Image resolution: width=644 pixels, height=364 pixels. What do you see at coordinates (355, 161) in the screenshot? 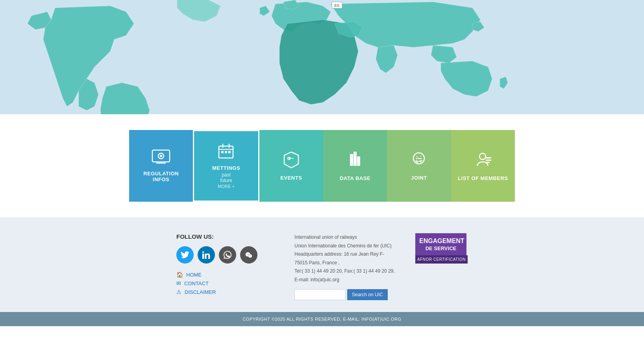
I see `database-icon` at bounding box center [355, 161].